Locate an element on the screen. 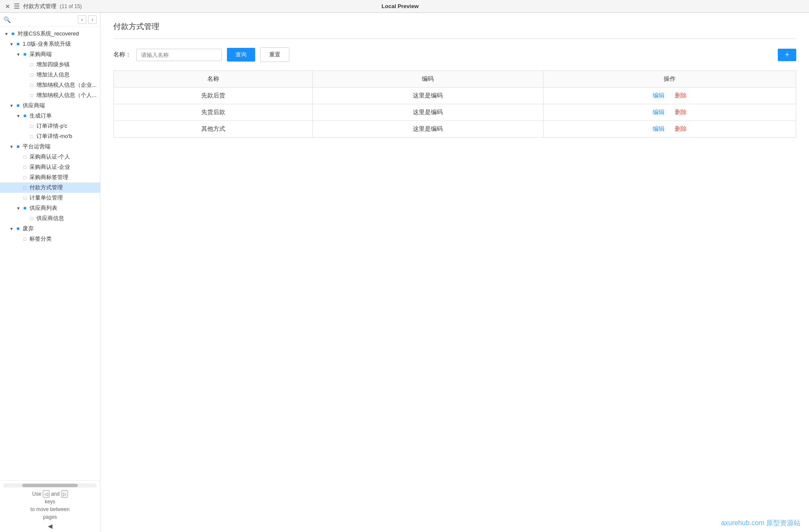  folder-icon-17: ■ is located at coordinates (25, 208).